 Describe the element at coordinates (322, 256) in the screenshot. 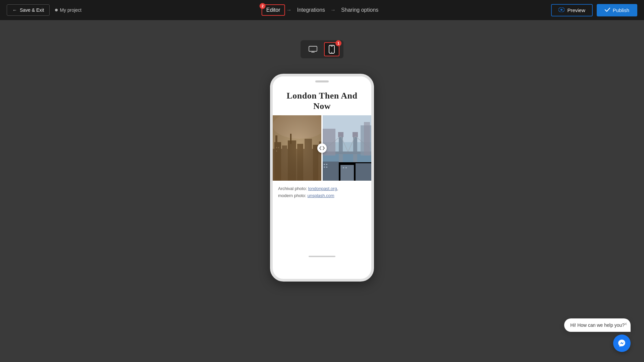

I see `phone-home-indicator` at that location.